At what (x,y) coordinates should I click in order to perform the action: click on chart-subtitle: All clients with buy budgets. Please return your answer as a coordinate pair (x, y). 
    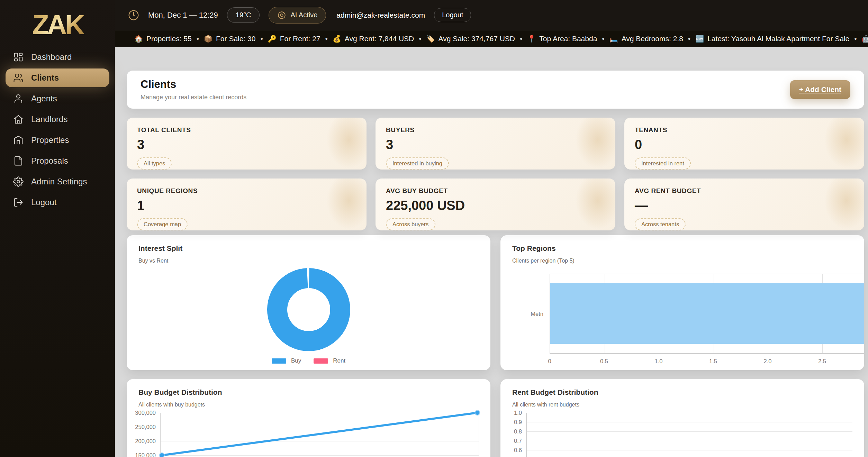
    Looking at the image, I should click on (309, 405).